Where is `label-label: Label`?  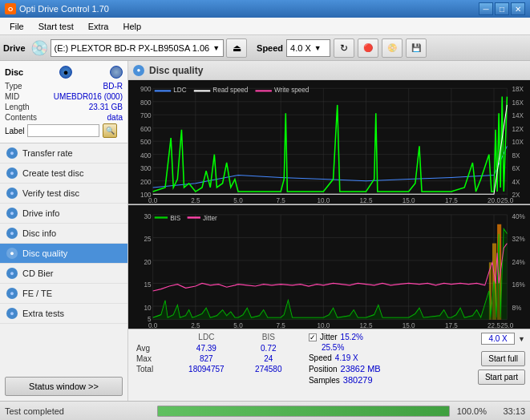
label-label: Label is located at coordinates (14, 131).